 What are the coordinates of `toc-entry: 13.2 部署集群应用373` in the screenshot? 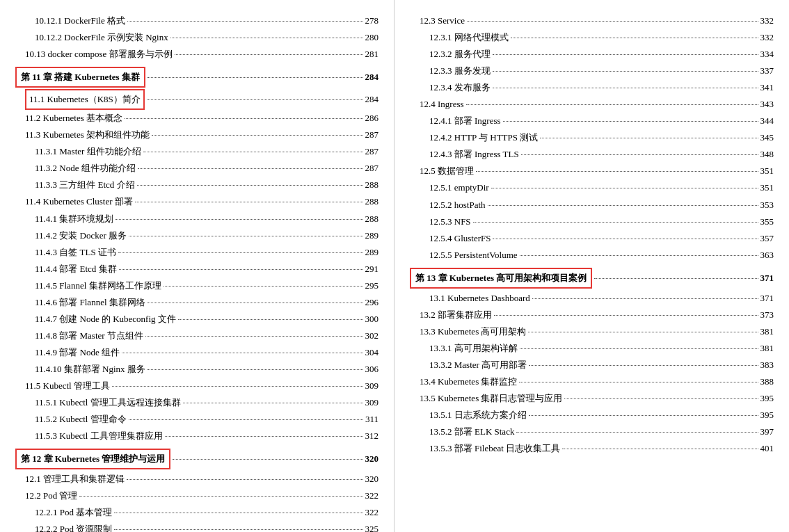 It's located at (591, 315).